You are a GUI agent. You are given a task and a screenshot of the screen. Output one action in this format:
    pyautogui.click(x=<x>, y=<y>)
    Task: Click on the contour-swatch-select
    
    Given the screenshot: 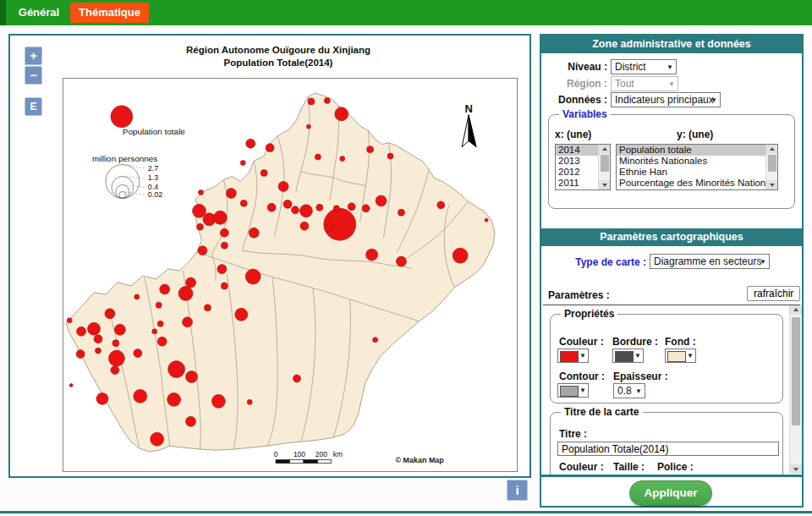 What is the action you would take?
    pyautogui.click(x=573, y=391)
    